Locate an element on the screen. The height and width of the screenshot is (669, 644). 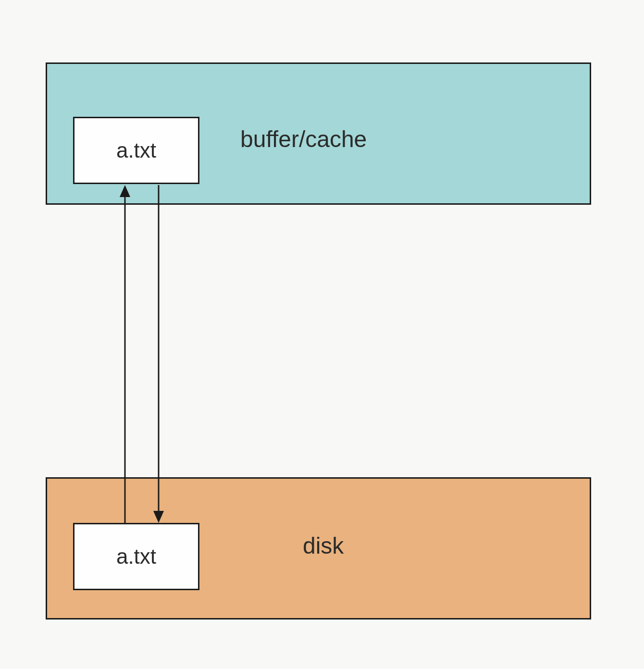
cache-file-box: a.txt is located at coordinates (136, 150).